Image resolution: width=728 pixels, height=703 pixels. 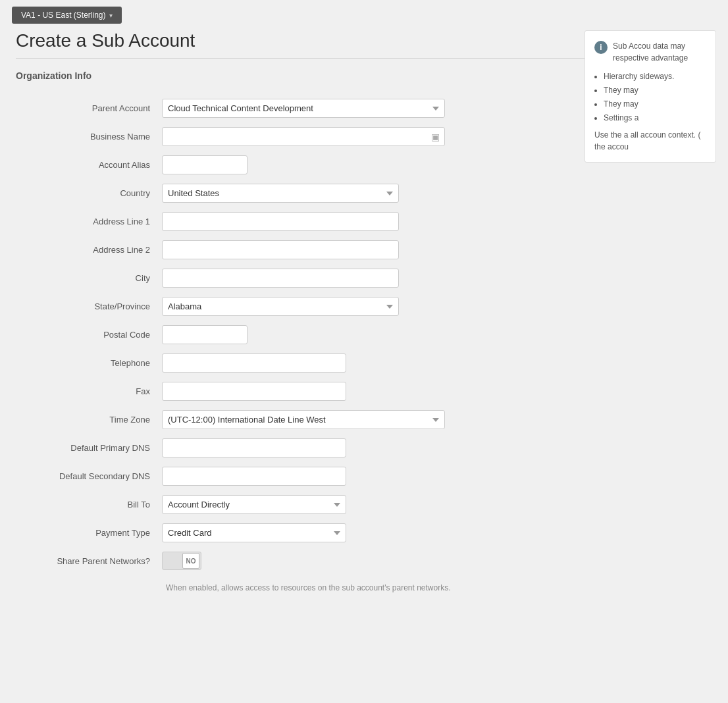 I want to click on label-city: City, so click(x=88, y=278).